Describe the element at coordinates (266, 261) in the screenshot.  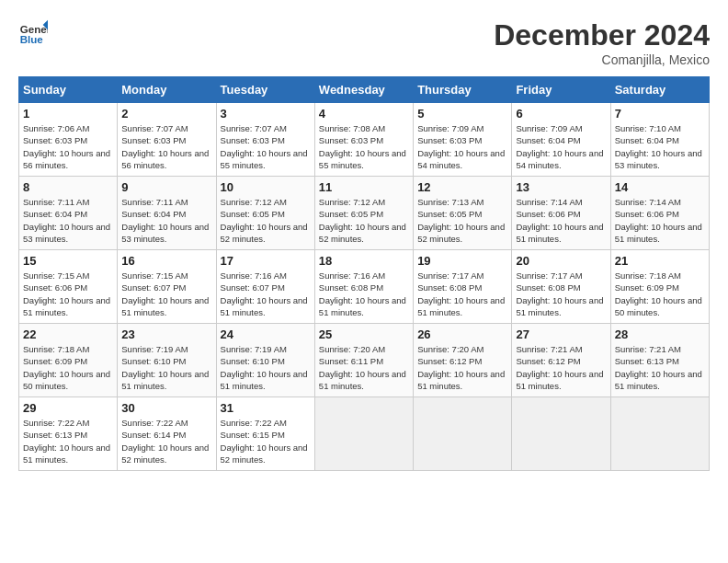
I see `day-number: 17` at that location.